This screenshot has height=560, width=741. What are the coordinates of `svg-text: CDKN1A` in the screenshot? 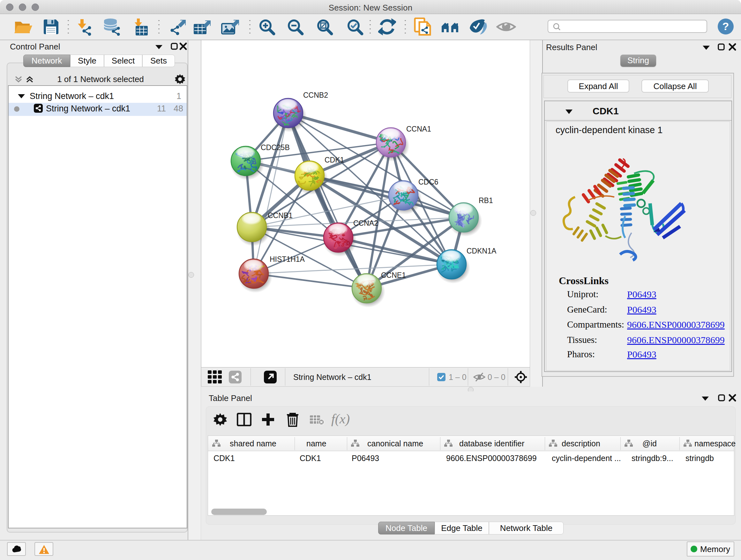 It's located at (482, 251).